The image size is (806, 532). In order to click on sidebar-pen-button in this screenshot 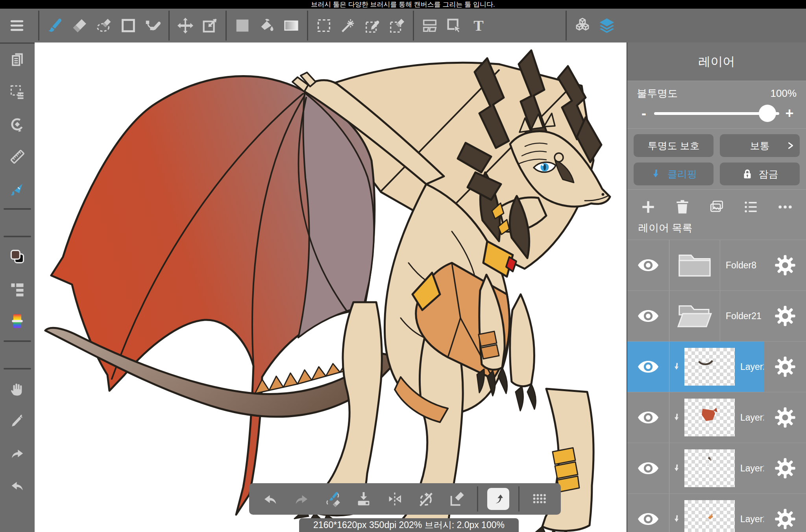, I will do `click(17, 421)`.